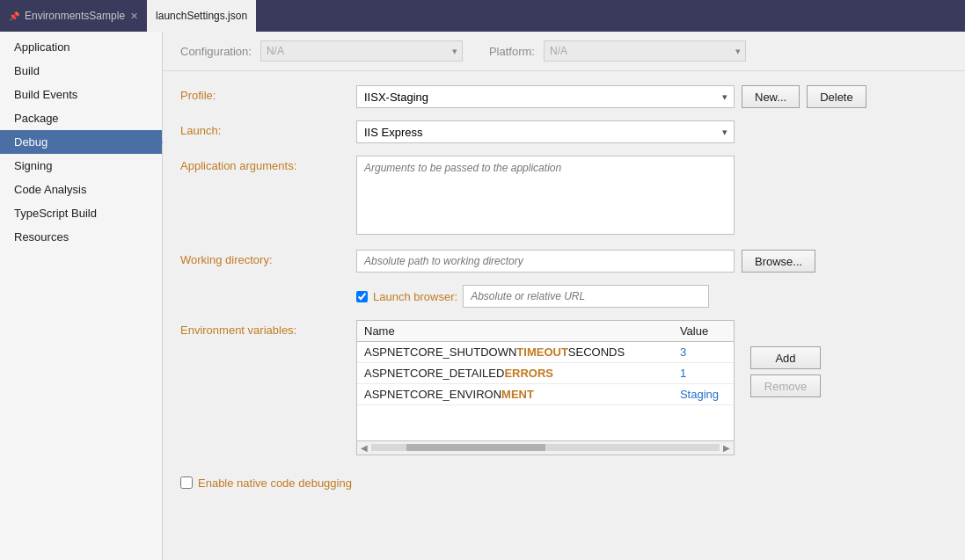  Describe the element at coordinates (837, 97) in the screenshot. I see `delete-button: Delete` at that location.